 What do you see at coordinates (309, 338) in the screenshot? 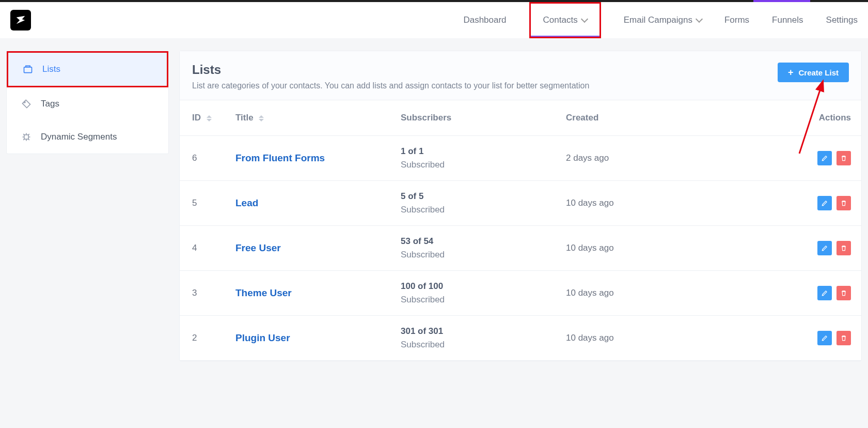
I see `cell-title: Plugin User` at bounding box center [309, 338].